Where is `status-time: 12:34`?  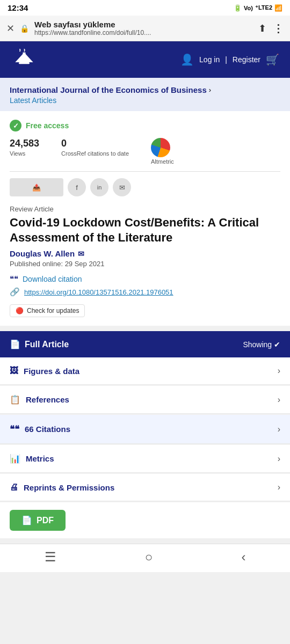
status-time: 12:34 is located at coordinates (18, 8).